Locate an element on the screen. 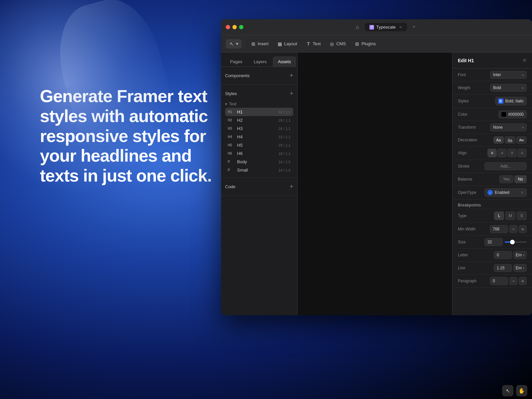 This screenshot has width=532, height=399. paragraph-decrement: − is located at coordinates (513, 281).